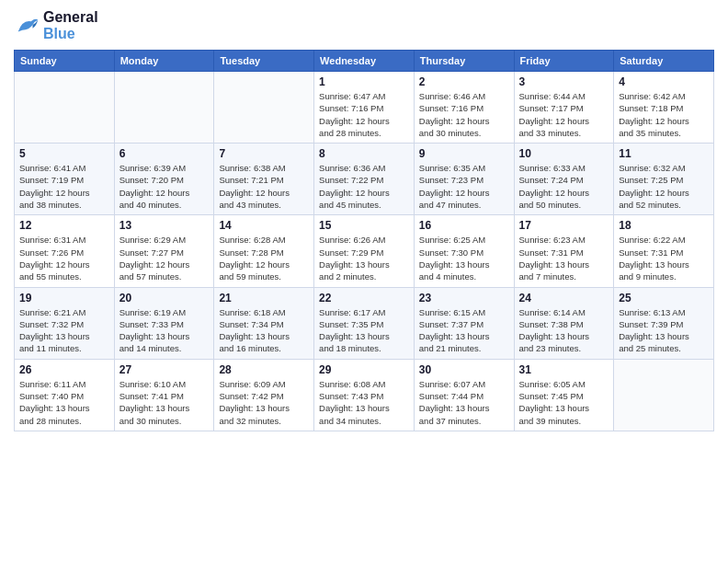 The height and width of the screenshot is (563, 728). I want to click on calendar-cell: 7Sunrise: 6:38 AM Sunset: 7:21 PM Daylig…, so click(265, 179).